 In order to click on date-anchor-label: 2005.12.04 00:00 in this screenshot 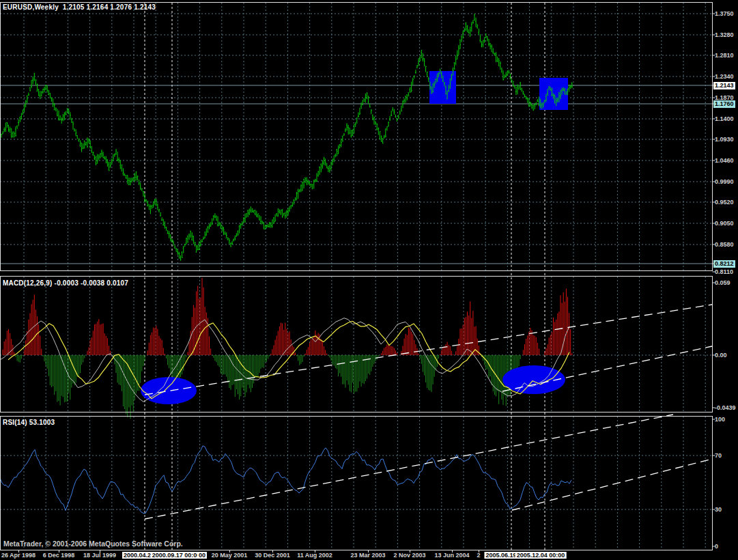, I will do `click(541, 555)`.